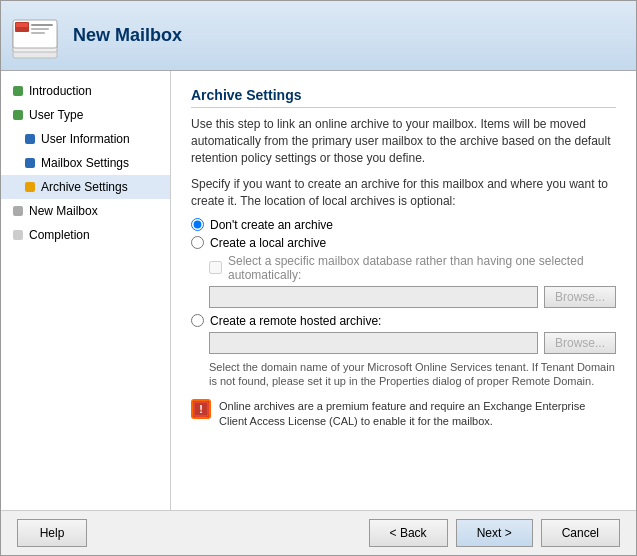 This screenshot has height=556, width=637. What do you see at coordinates (52, 533) in the screenshot?
I see `help-button: Help` at bounding box center [52, 533].